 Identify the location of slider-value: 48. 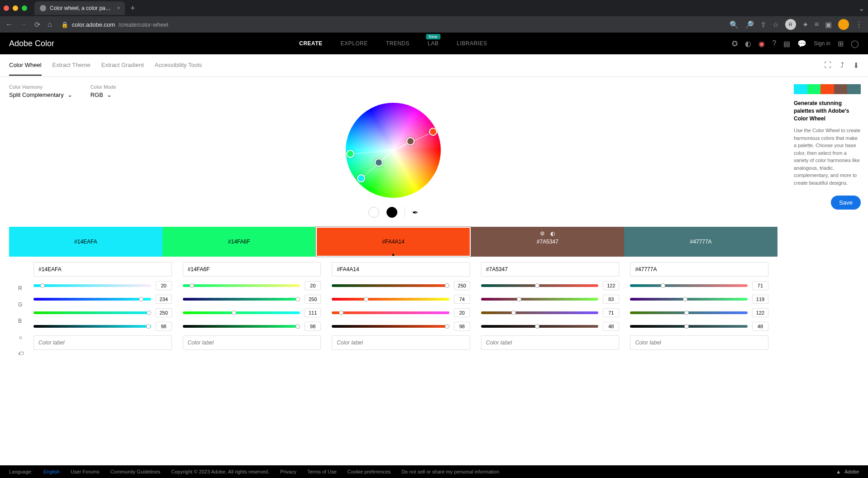
(611, 326).